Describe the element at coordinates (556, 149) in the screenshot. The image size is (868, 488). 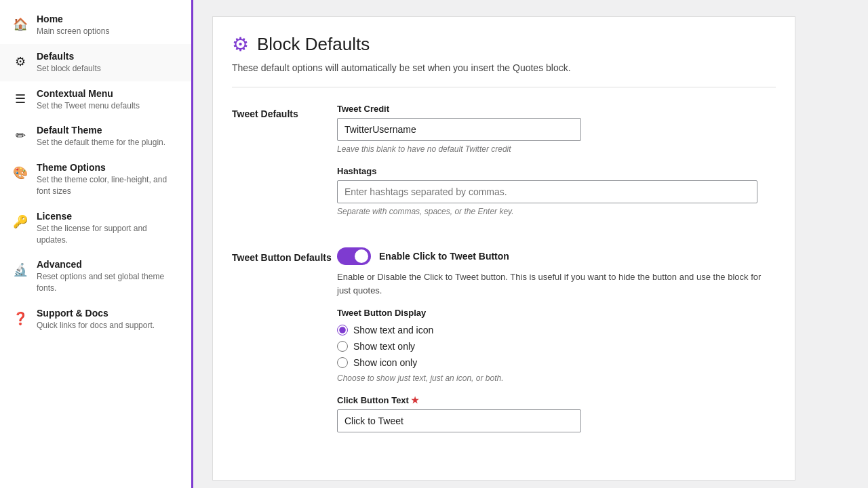
I see `tweet-credit-hint: Leave this blank to have no default Twit…` at that location.